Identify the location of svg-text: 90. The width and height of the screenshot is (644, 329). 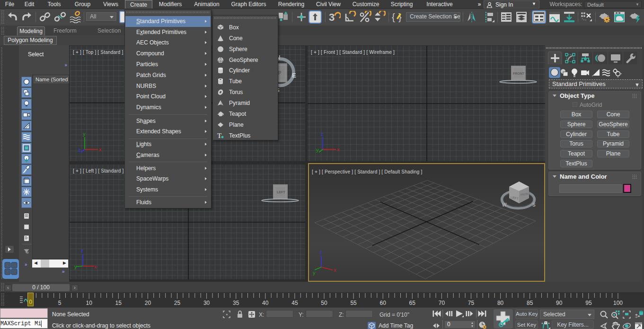
(559, 303).